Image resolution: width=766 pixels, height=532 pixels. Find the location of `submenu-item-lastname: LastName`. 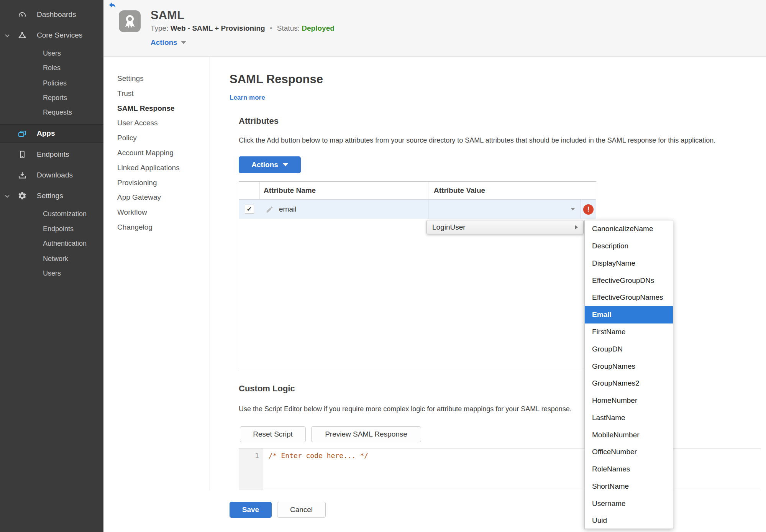

submenu-item-lastname: LastName is located at coordinates (629, 418).